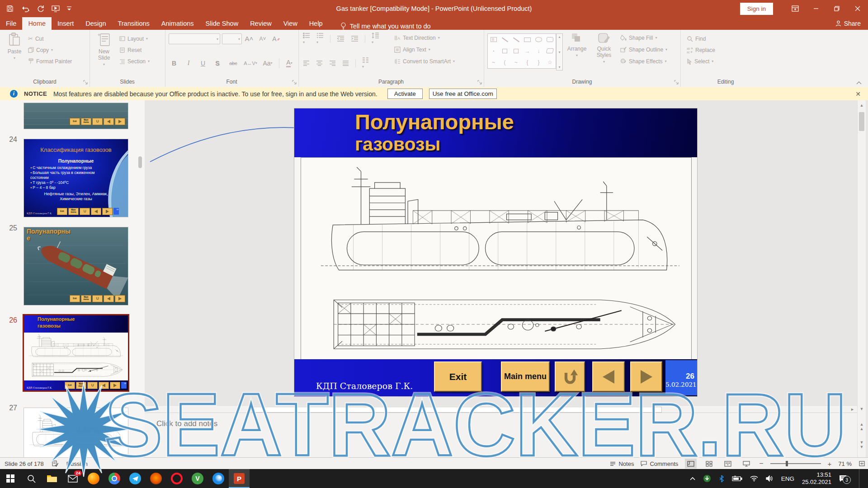  Describe the element at coordinates (276, 39) in the screenshot. I see `clear-formatting-button: A` at that location.